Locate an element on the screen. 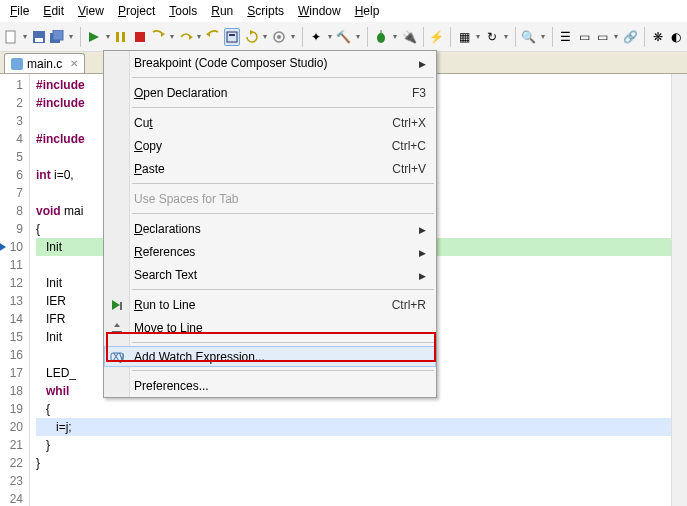 This screenshot has width=687, height=506. ctx-open-declaration: Open DeclarationF3 is located at coordinates (270, 92).